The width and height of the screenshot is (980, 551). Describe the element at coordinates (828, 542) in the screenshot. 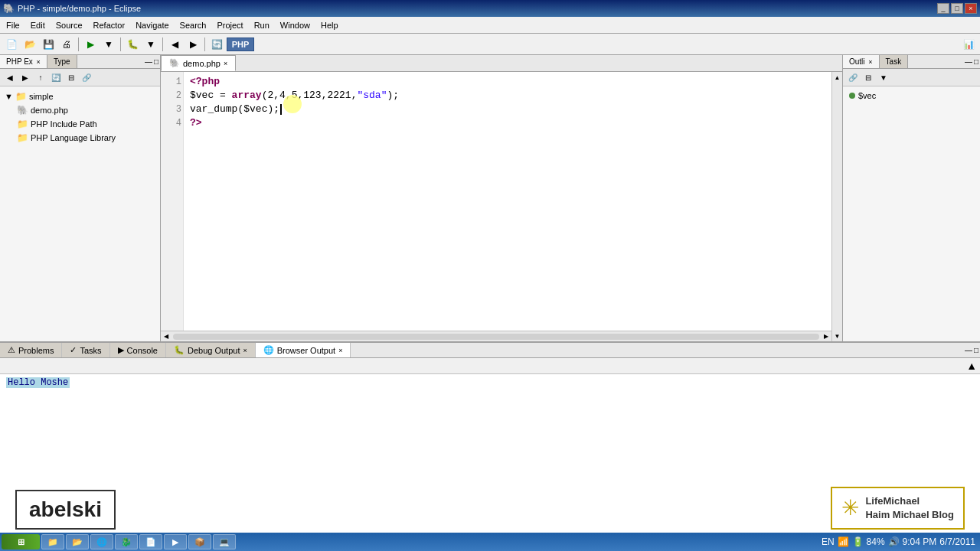

I see `tray-en-icon: EN` at that location.